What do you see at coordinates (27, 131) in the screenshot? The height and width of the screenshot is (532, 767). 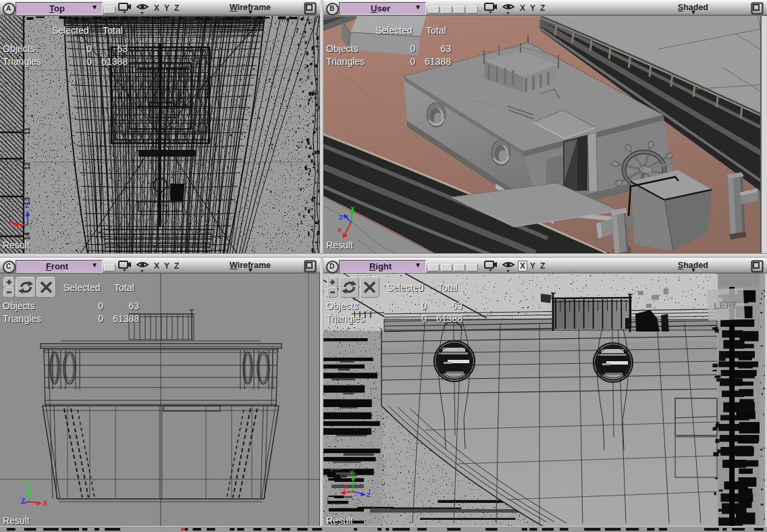 I see `svg-text: 11` at bounding box center [27, 131].